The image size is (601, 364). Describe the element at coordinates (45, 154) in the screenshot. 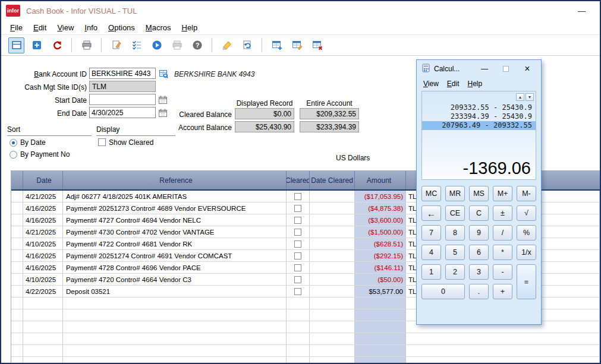

I see `by-payment-label: By Payment No` at that location.